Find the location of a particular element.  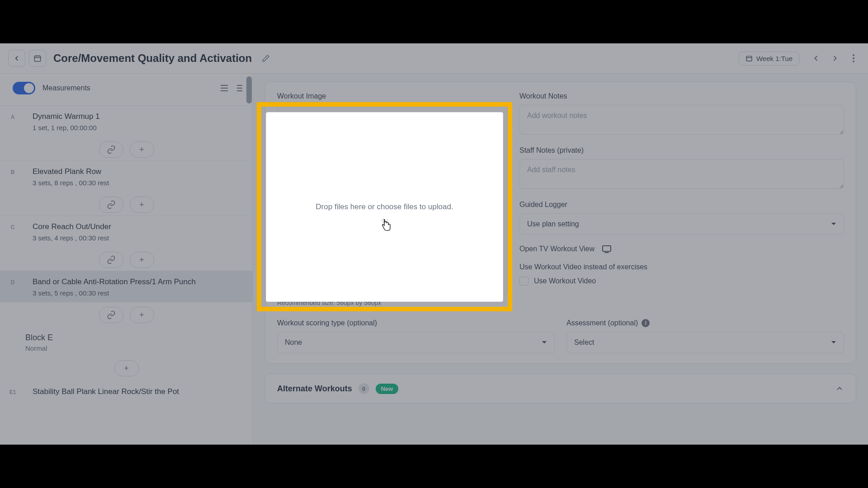

staff-notes-input is located at coordinates (682, 174).